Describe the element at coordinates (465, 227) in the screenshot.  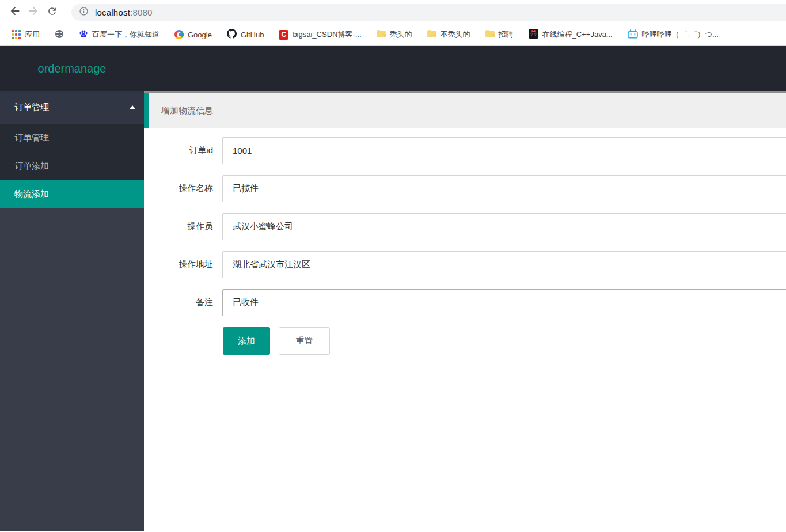
I see `form-row-operator: 操作员` at that location.